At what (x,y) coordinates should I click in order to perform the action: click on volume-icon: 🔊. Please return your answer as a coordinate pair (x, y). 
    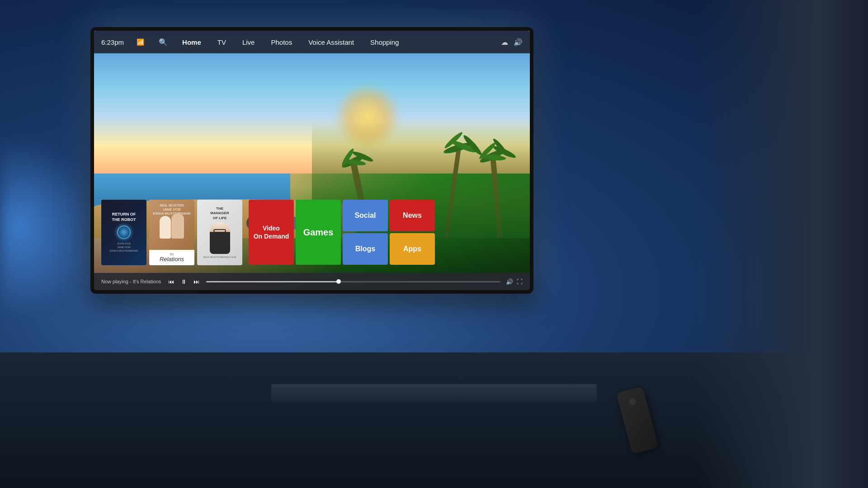
    Looking at the image, I should click on (518, 42).